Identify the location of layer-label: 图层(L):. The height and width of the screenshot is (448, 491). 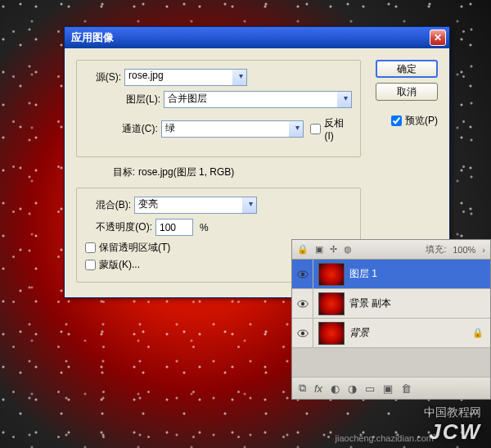
(124, 100).